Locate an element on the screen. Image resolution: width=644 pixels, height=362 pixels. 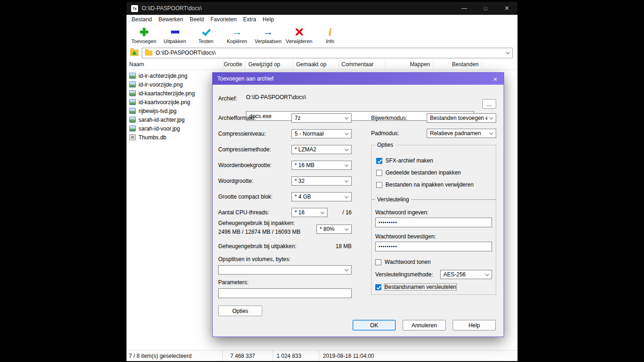
encrypt-filenames-checkbox: Bestandsnamen versleutelen is located at coordinates (434, 287).